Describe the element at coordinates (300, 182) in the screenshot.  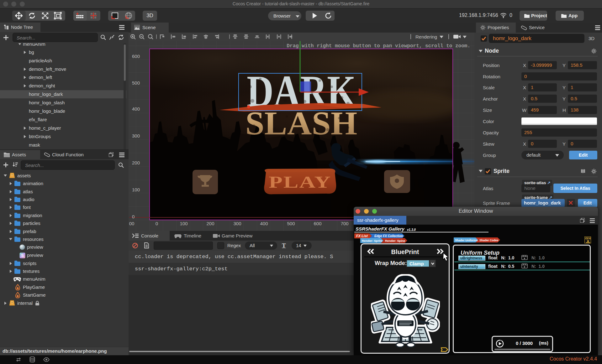
I see `svg-text: PLAY` at that location.